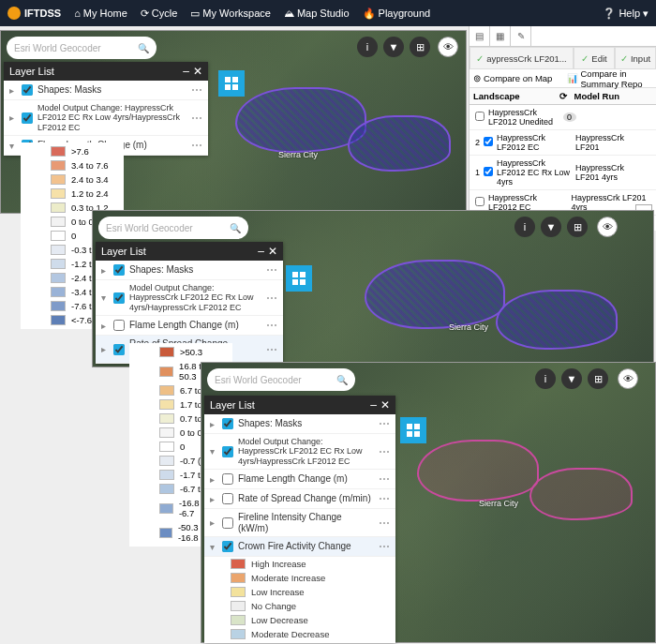 The width and height of the screenshot is (656, 644). I want to click on legend-item: High Decrease, so click(300, 642).